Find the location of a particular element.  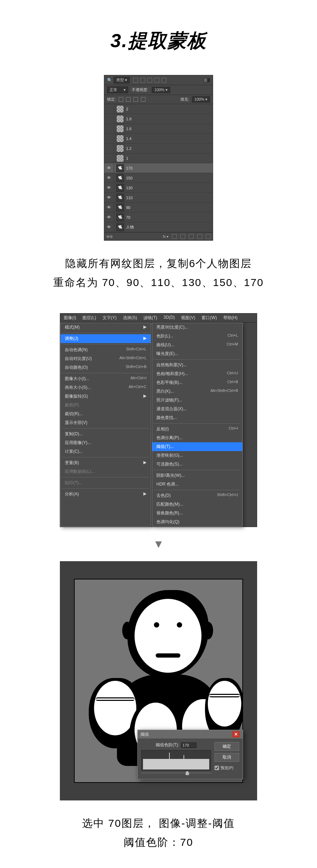

menu-item: 色相/饱和度(H)...Ctrl+U is located at coordinates (197, 374).